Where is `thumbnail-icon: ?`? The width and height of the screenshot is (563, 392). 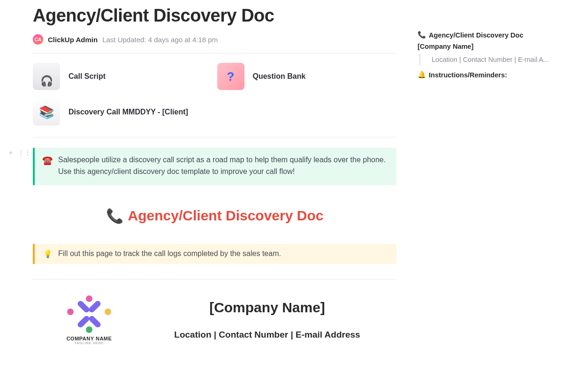 thumbnail-icon: ? is located at coordinates (231, 76).